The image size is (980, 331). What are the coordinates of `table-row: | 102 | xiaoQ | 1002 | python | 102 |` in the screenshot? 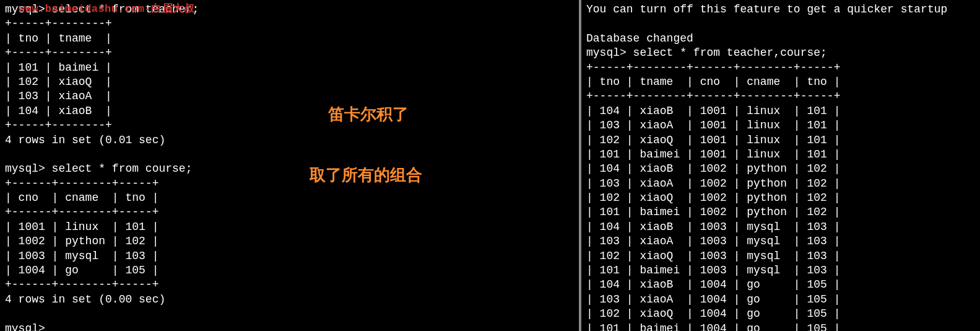 It's located at (781, 198).